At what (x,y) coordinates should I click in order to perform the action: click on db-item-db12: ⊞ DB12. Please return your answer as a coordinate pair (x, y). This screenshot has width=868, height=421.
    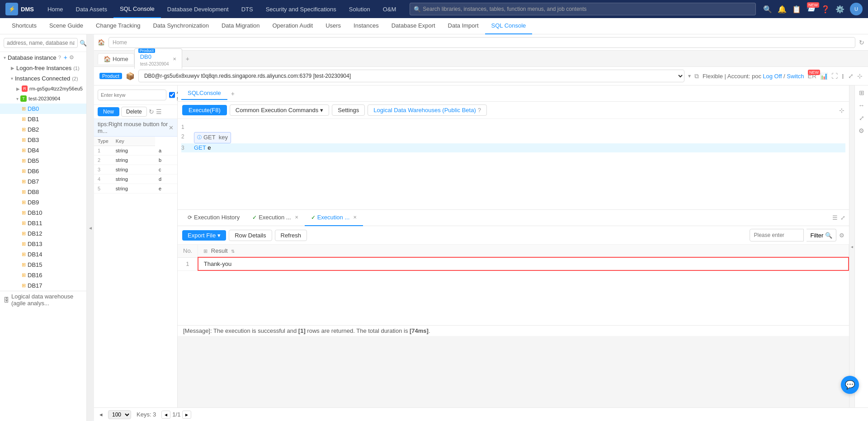
    Looking at the image, I should click on (43, 233).